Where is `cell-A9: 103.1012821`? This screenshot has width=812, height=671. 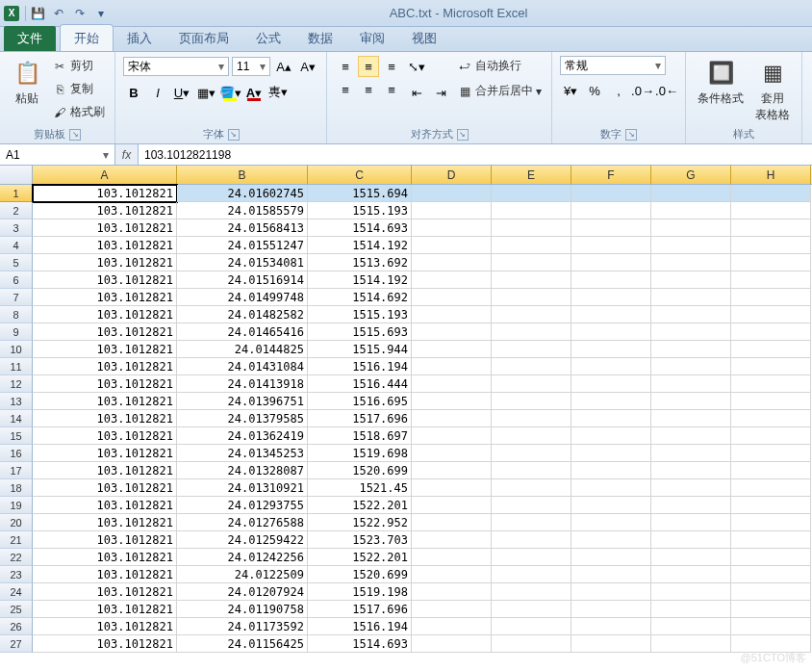
cell-A9: 103.1012821 is located at coordinates (105, 332).